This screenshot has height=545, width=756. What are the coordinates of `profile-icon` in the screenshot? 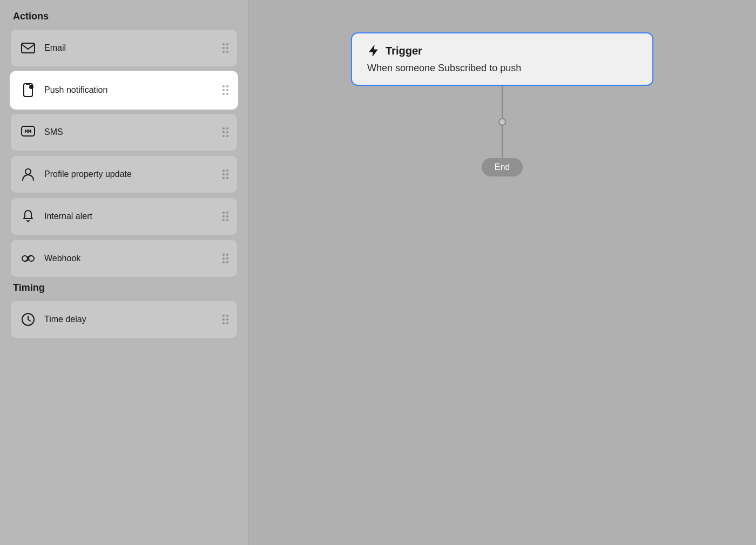 It's located at (28, 174).